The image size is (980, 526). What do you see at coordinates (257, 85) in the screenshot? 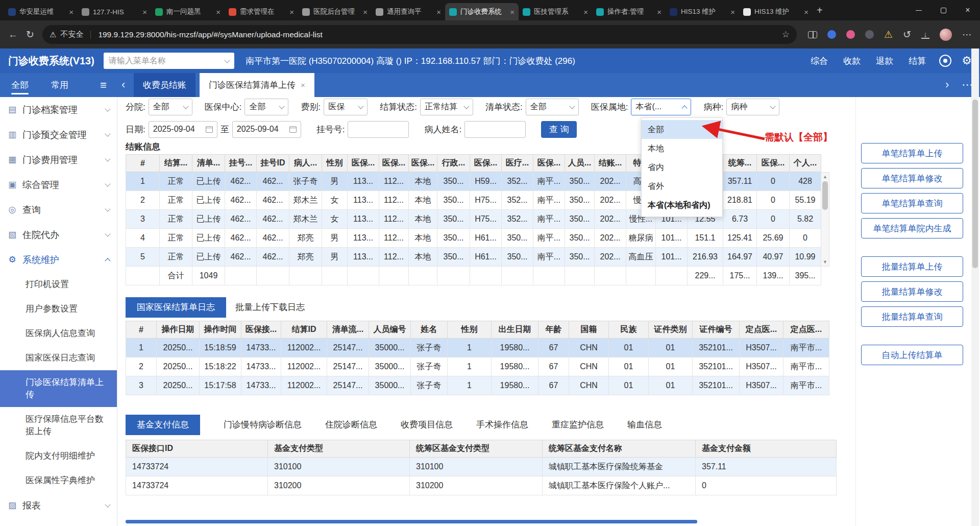
I see `workspace-tab: 门诊医保结算清单上传×` at bounding box center [257, 85].